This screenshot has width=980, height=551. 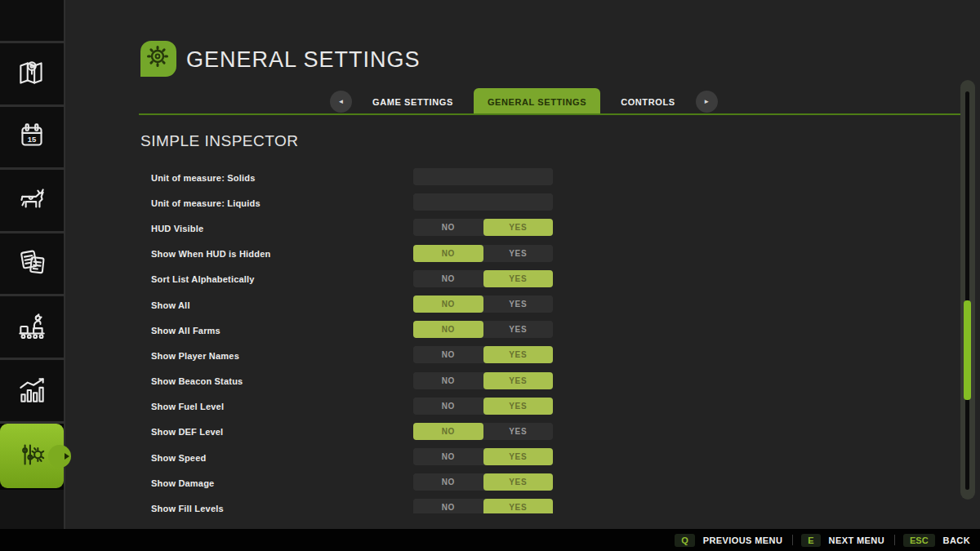 What do you see at coordinates (352, 483) in the screenshot?
I see `settings-row: Show Damage NO YES` at bounding box center [352, 483].